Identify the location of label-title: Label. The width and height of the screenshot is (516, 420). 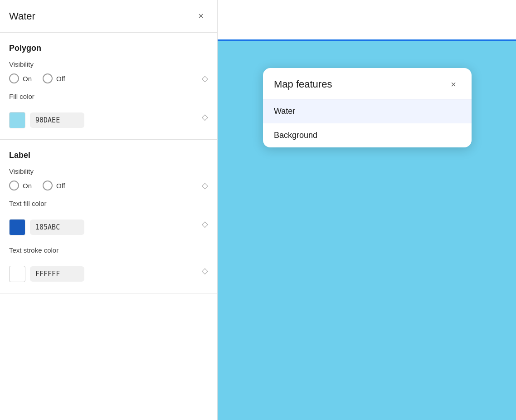
(109, 155).